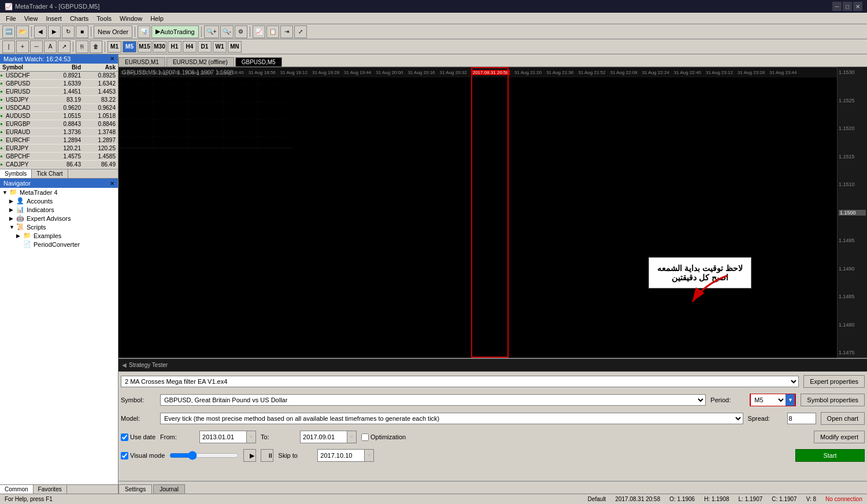 This screenshot has width=867, height=504. I want to click on zoom-in-button: 🔍+, so click(212, 32).